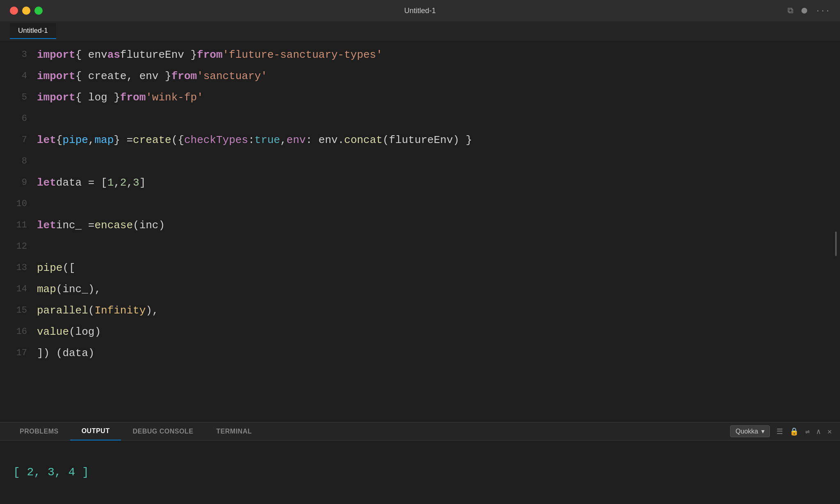  I want to click on line-number: 15, so click(14, 311).